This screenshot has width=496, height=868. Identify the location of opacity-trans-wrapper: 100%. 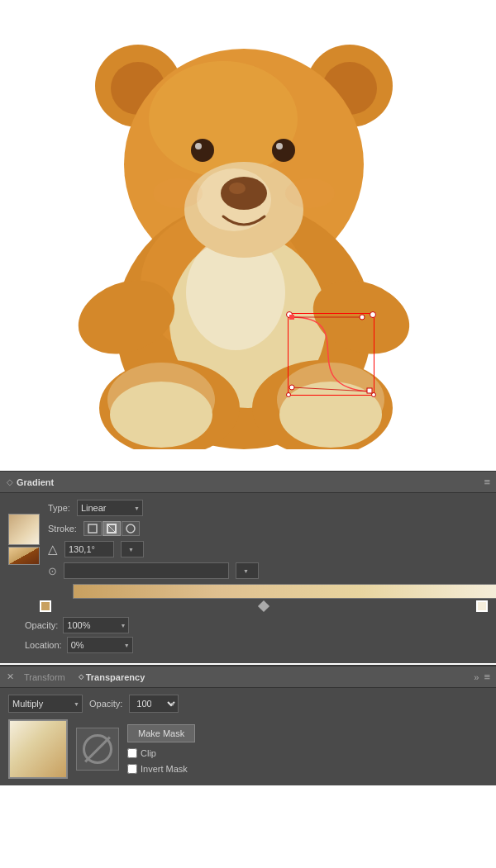
(154, 704).